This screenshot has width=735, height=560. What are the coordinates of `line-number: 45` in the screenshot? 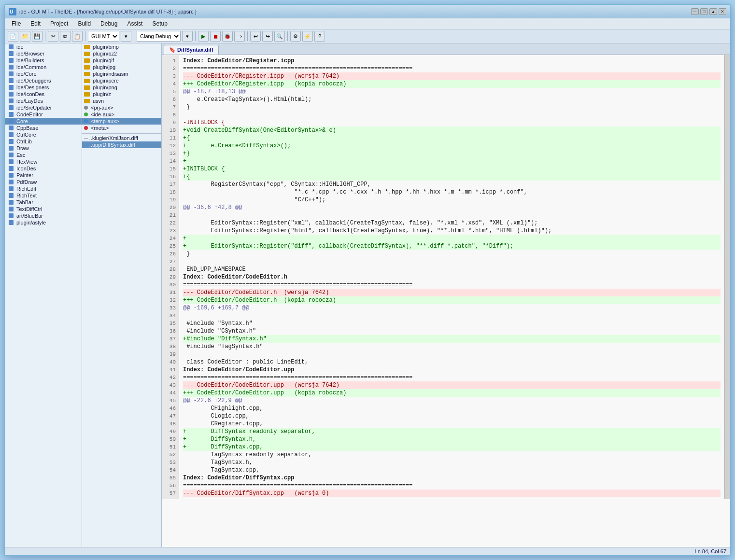 It's located at (170, 401).